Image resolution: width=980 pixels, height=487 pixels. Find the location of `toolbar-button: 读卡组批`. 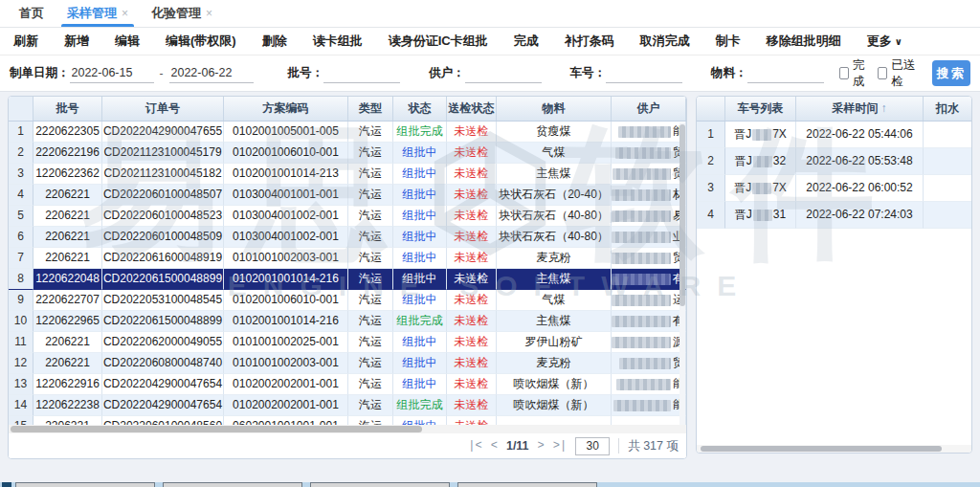

toolbar-button: 读卡组批 is located at coordinates (338, 41).